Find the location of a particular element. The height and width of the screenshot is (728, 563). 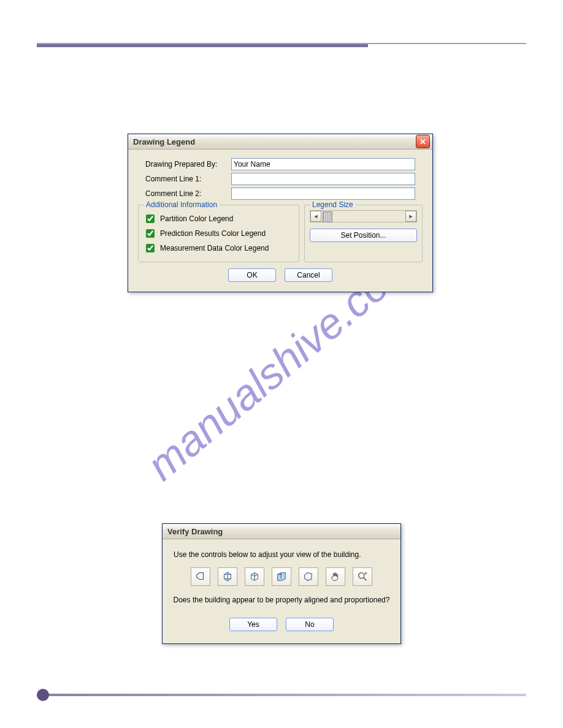

legend-size-group: Legend Size ◄ ► Set Position... is located at coordinates (363, 233).